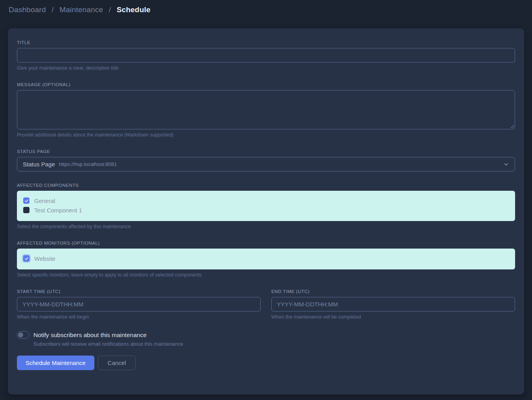 This screenshot has width=532, height=400. I want to click on affected-components-field-group: AFFECTED COMPONENTS General Test Compone…, so click(266, 206).